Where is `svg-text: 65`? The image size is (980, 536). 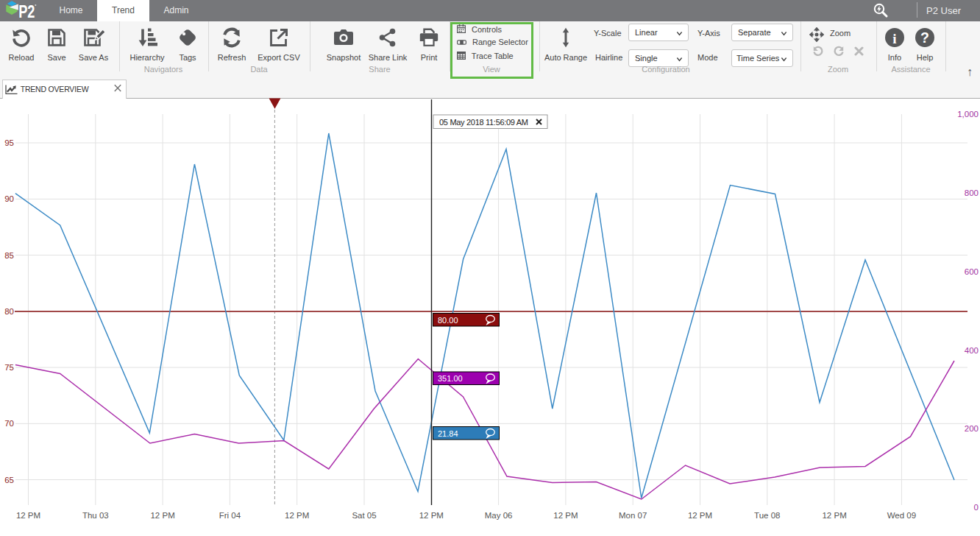 svg-text: 65 is located at coordinates (9, 480).